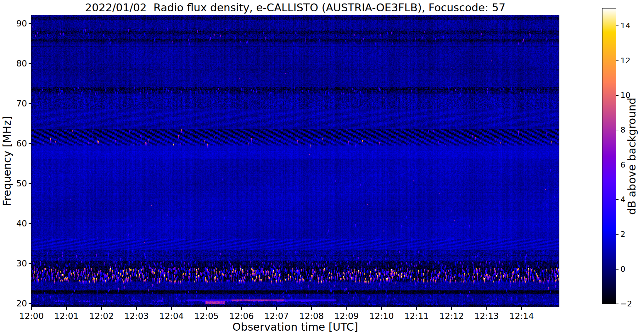 This screenshot has width=644, height=336. Describe the element at coordinates (295, 8) in the screenshot. I see `chart-title: 2022/01/02 Radio flux density, e-CALLIST…` at that location.